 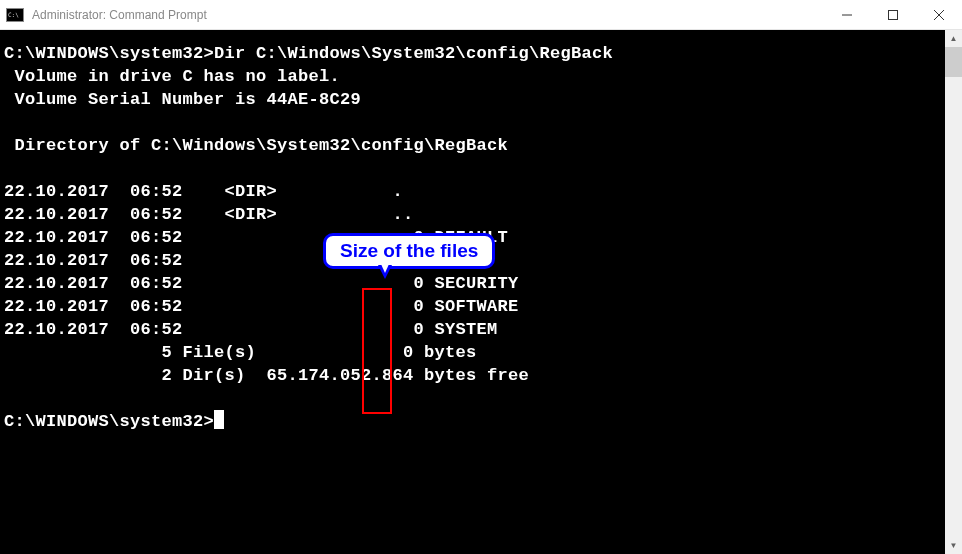 What do you see at coordinates (893, 15) in the screenshot?
I see `maximize-button` at bounding box center [893, 15].